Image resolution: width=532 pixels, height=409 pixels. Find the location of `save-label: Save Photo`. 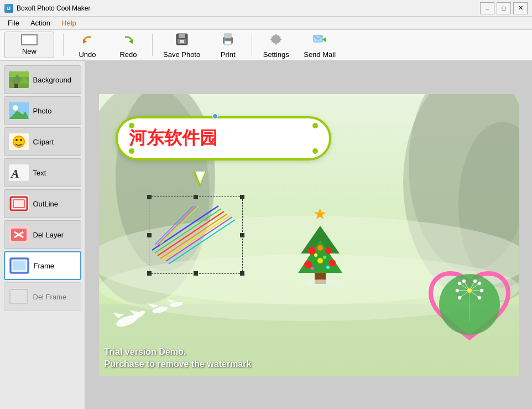

save-label: Save Photo is located at coordinates (181, 54).